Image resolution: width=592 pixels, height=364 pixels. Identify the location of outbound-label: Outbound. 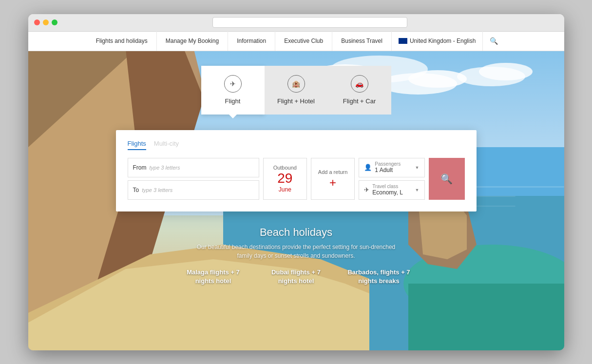
(285, 168).